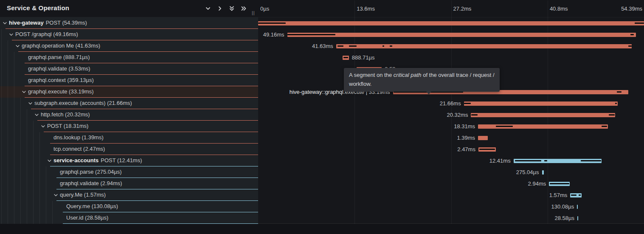 Image resolution: width=644 pixels, height=234 pixels. What do you see at coordinates (129, 183) in the screenshot?
I see `span-row-left: graphql.validate (2.94ms)` at bounding box center [129, 183].